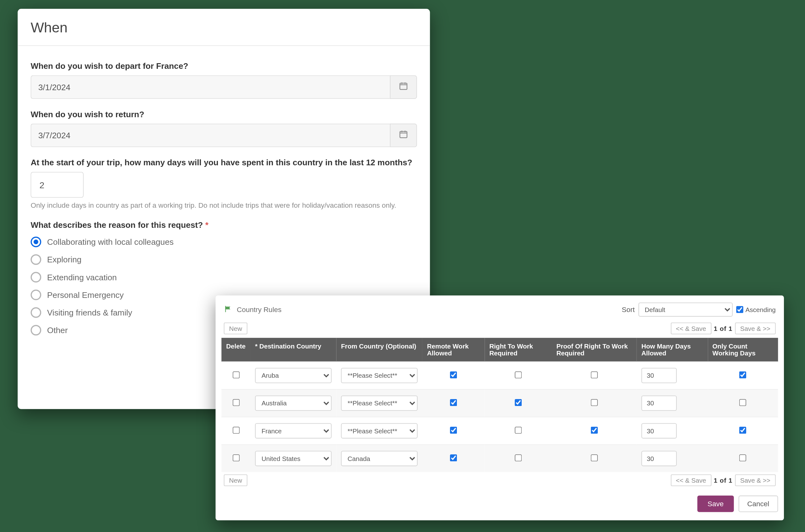  I want to click on save-button: Save, so click(716, 504).